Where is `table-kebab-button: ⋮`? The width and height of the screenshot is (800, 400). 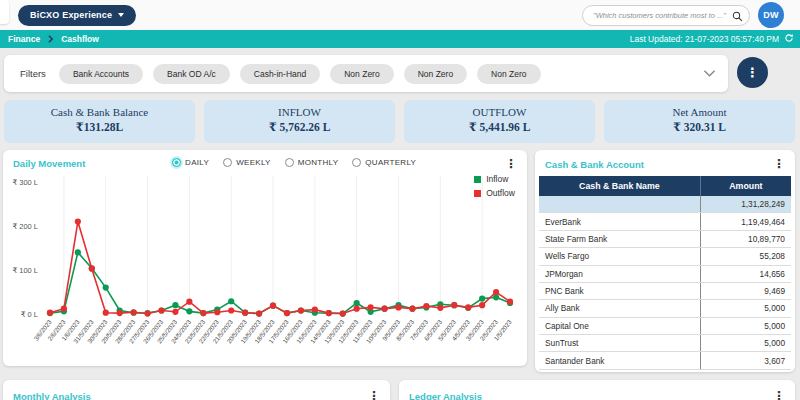 table-kebab-button: ⋮ is located at coordinates (779, 164).